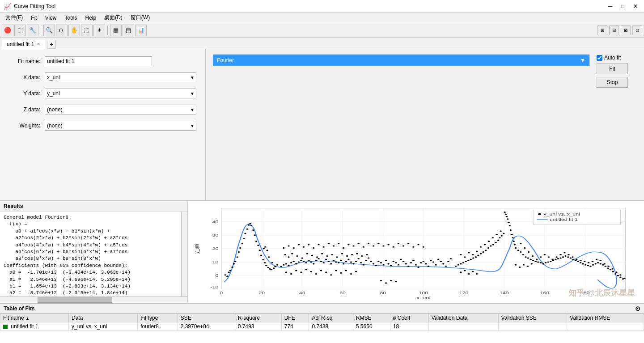 This screenshot has width=644, height=343. What do you see at coordinates (463, 318) in the screenshot?
I see `col-validation-data: Validation Data` at bounding box center [463, 318].